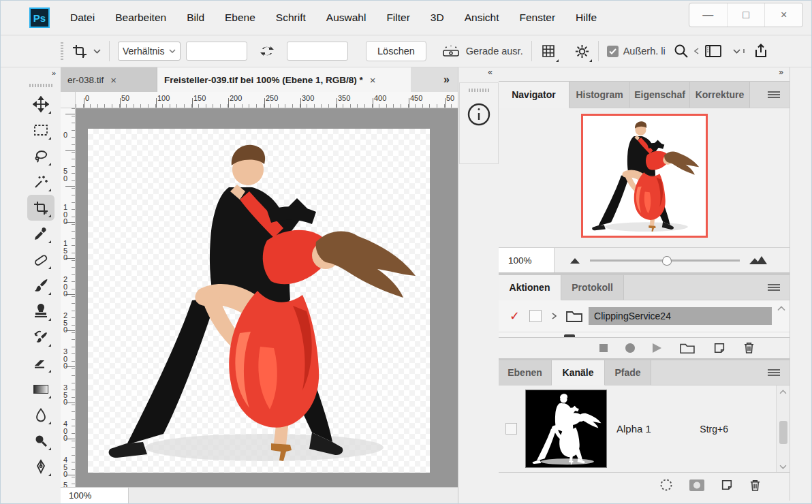  I want to click on action-dialog-toggle, so click(535, 316).